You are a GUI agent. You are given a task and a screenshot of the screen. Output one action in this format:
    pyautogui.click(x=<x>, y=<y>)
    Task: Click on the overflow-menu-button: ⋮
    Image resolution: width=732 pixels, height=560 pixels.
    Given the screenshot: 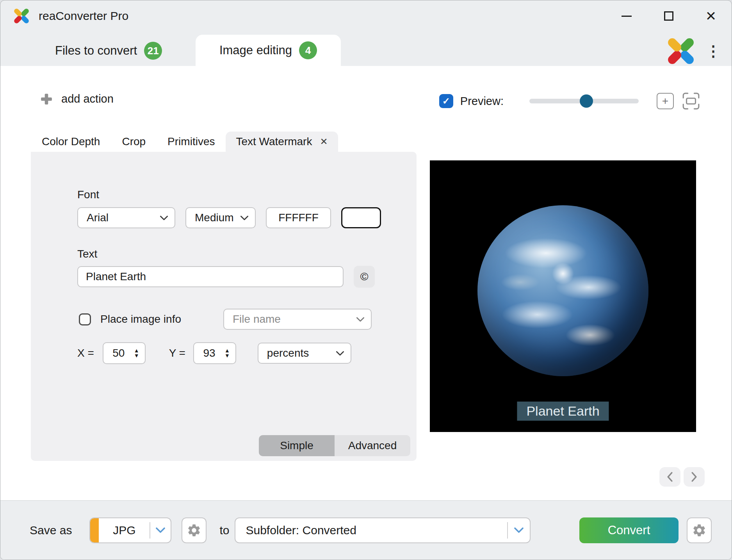 What is the action you would take?
    pyautogui.click(x=713, y=51)
    